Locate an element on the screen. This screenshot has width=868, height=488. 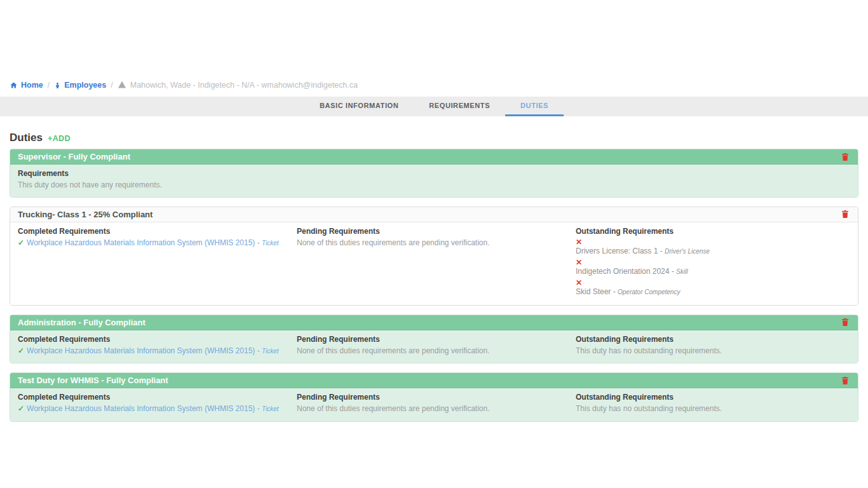
warning-triangle-icon is located at coordinates (122, 85).